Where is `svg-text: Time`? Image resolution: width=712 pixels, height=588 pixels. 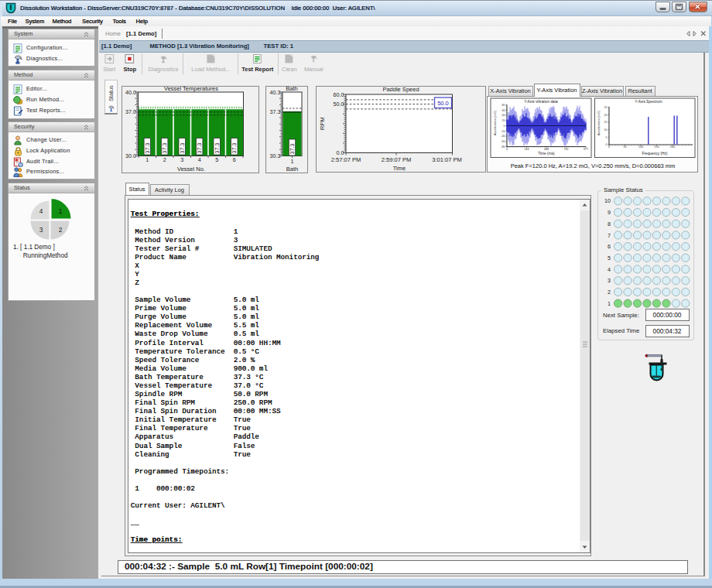 svg-text: Time is located at coordinates (399, 169).